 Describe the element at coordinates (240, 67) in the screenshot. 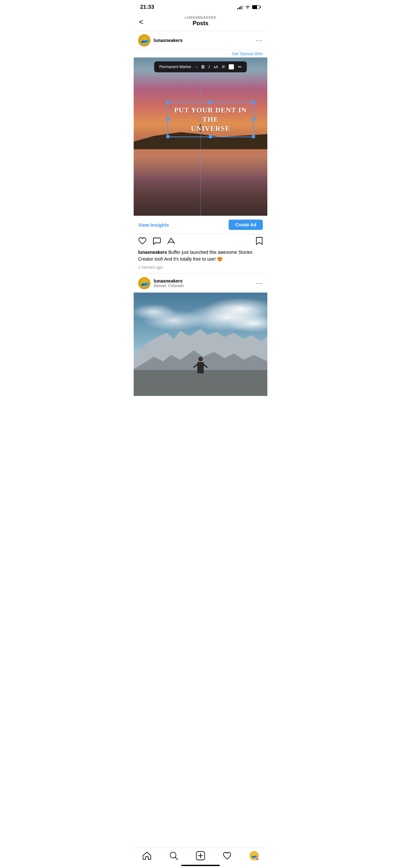

I see `toolbar-edit-button: ✏` at that location.